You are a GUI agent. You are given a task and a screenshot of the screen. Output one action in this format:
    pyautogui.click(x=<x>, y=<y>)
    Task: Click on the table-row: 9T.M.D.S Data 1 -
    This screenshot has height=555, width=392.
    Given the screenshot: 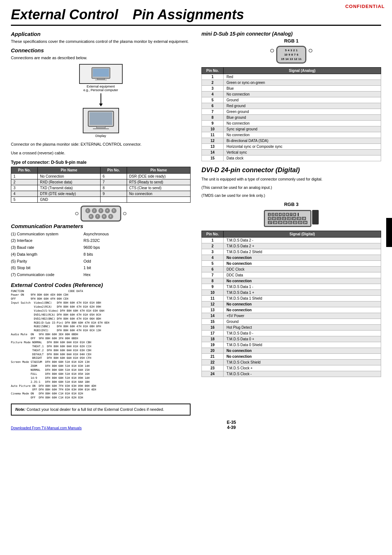 What is the action you would take?
    pyautogui.click(x=291, y=287)
    